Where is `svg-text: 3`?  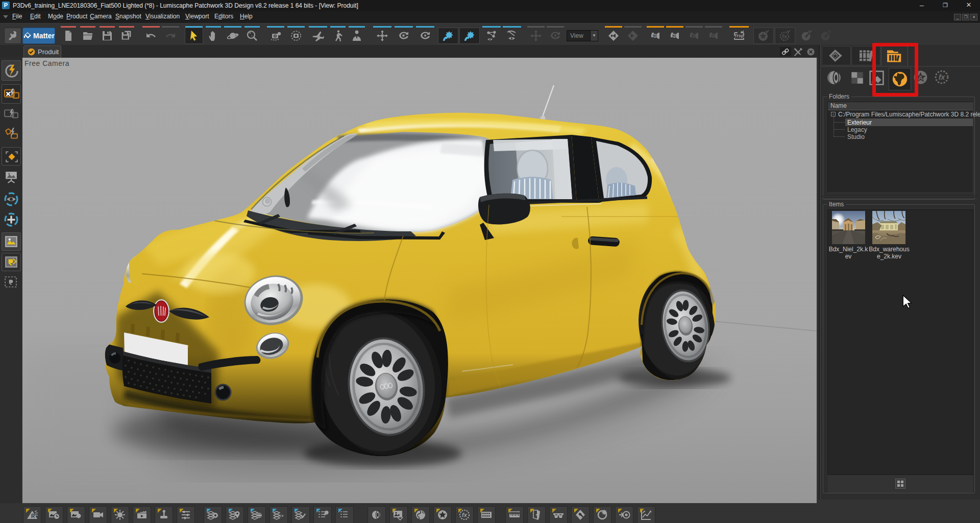 svg-text: 3 is located at coordinates (694, 36).